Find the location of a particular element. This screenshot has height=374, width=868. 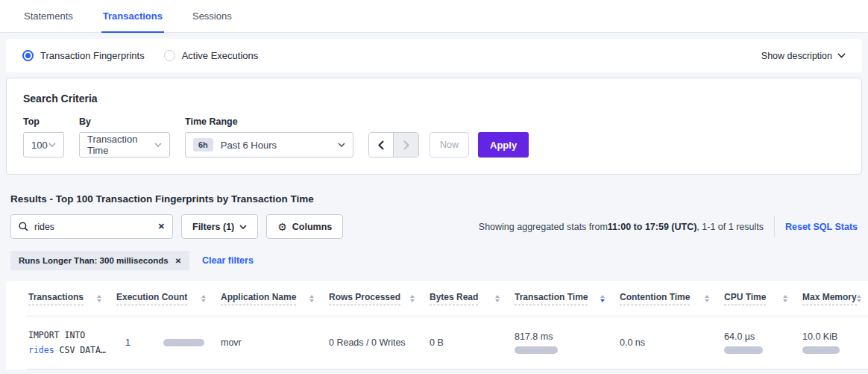

chevron-right-icon is located at coordinates (406, 145).